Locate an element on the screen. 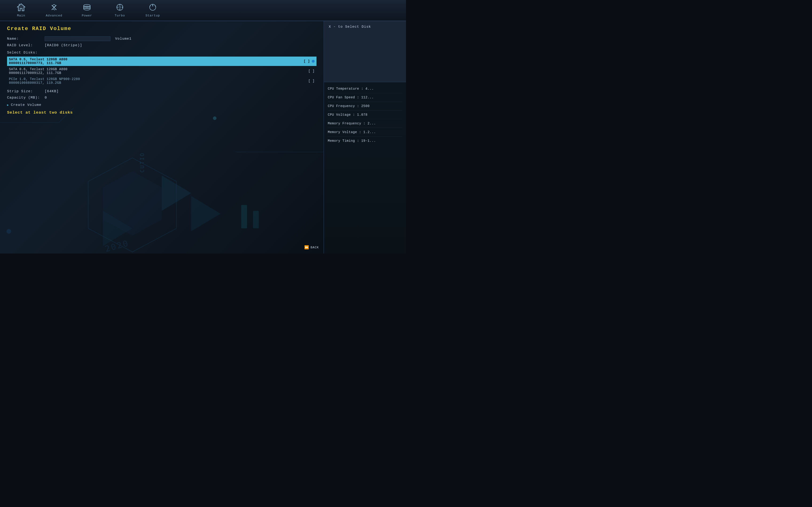 The width and height of the screenshot is (812, 507). bottom-fields: Strip Size: [64KB] Capacity (MB): 0 is located at coordinates (162, 95).